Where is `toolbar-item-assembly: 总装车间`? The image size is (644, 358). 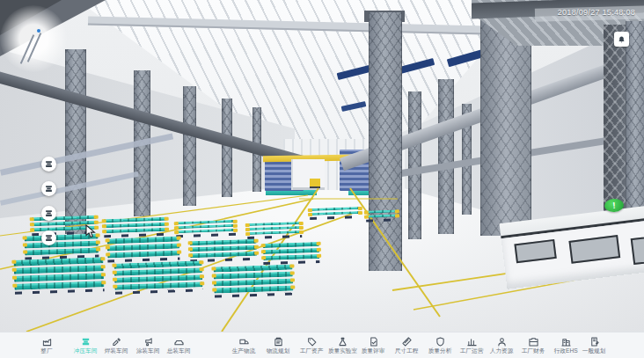
toolbar-item-assembly: 总装车间 is located at coordinates (179, 345).